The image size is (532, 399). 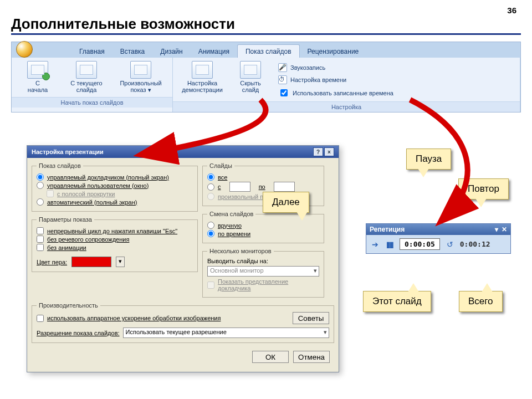 What do you see at coordinates (284, 187) in the screenshot?
I see `to-spin` at bounding box center [284, 187].